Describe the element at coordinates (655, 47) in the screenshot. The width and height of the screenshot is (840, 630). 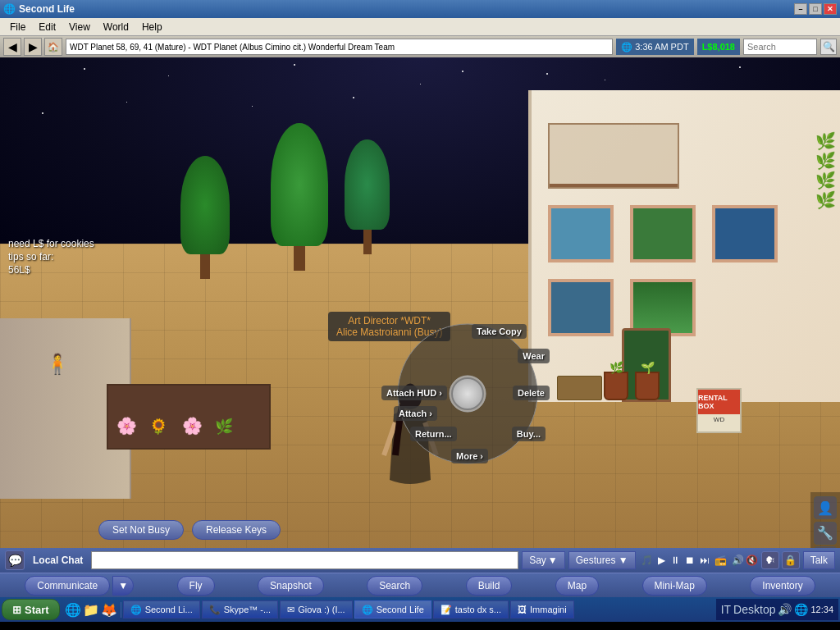
I see `time-display: 🌐 3:36 AM PDT` at that location.